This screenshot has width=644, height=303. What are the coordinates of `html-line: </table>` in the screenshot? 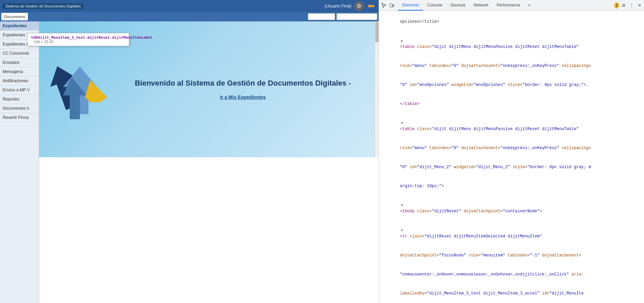 It's located at (512, 104).